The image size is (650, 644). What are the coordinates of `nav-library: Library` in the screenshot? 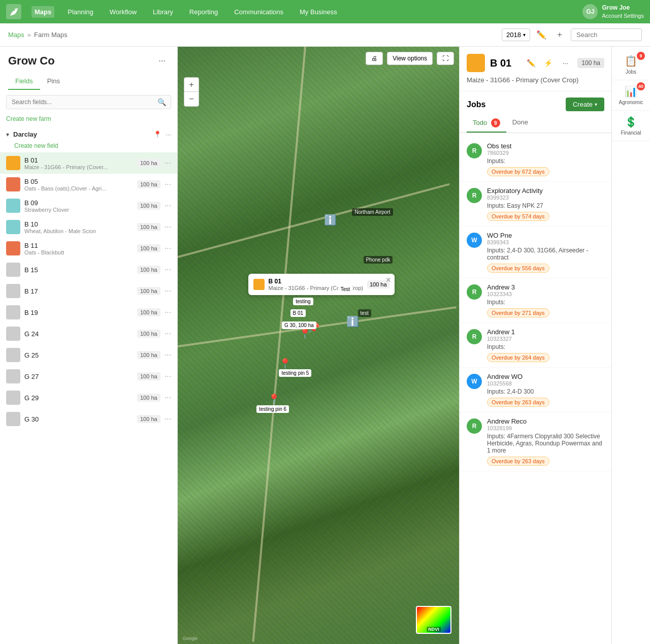 It's located at (163, 12).